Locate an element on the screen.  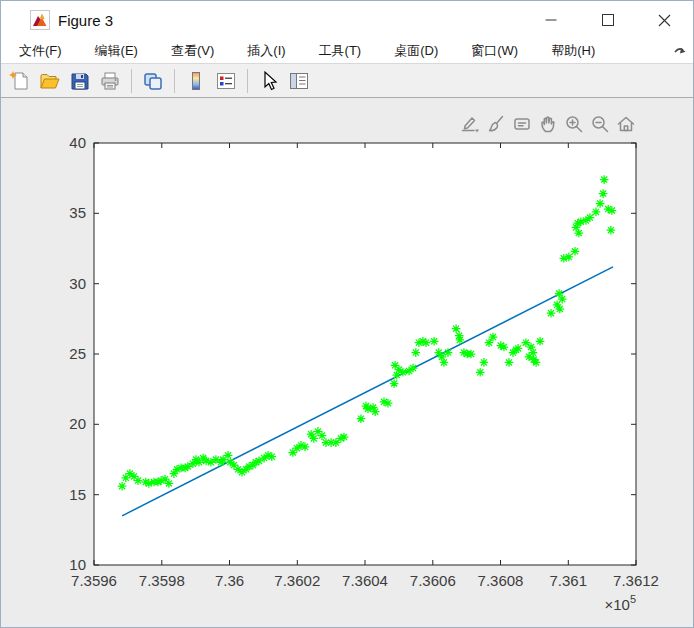
y-tick-label: 40 is located at coordinates (78, 142).